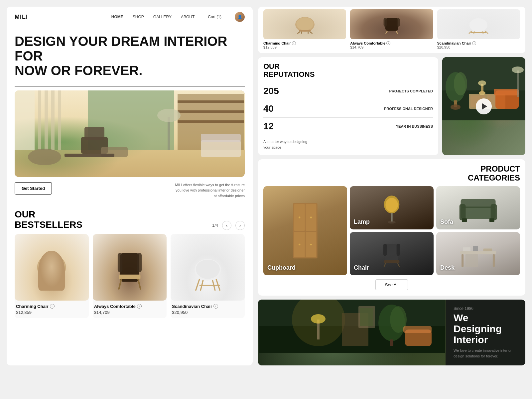  I want to click on nav-home: HOME, so click(117, 17).